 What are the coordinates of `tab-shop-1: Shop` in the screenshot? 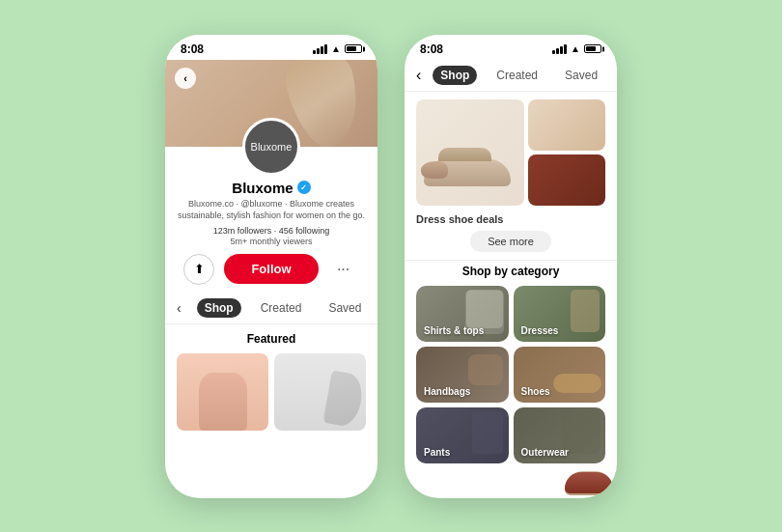 It's located at (219, 308).